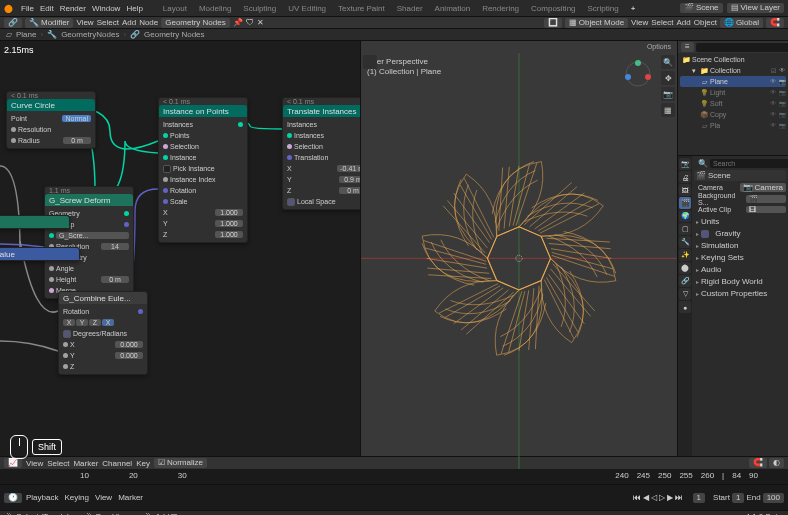 This screenshot has width=788, height=515. What do you see at coordinates (84, 22) in the screenshot?
I see `hdr-view: View` at bounding box center [84, 22].